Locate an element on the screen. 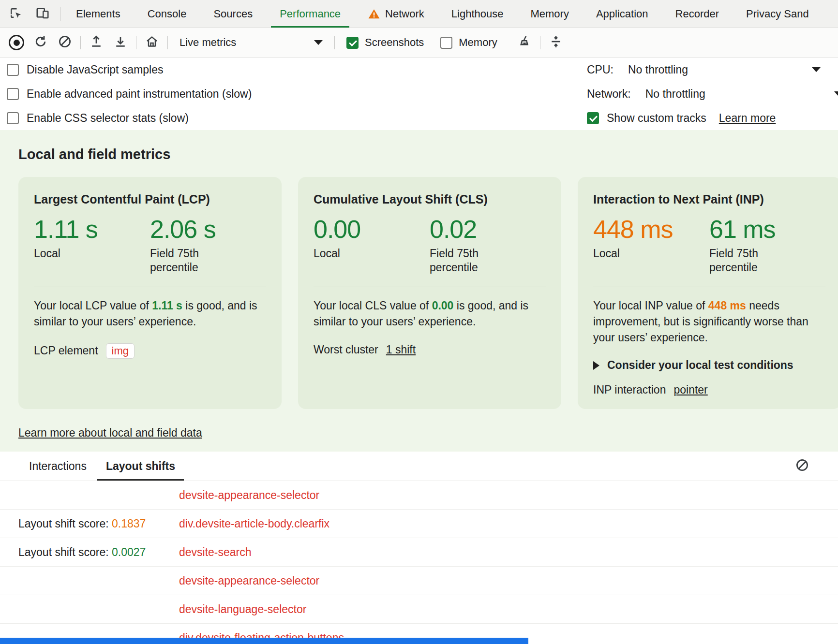  tab-label: Sources is located at coordinates (233, 14).